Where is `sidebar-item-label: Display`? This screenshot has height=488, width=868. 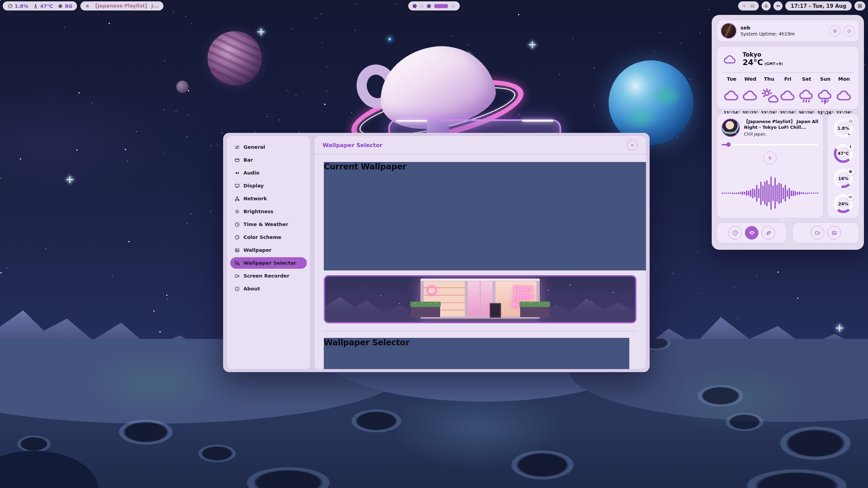 sidebar-item-label: Display is located at coordinates (254, 186).